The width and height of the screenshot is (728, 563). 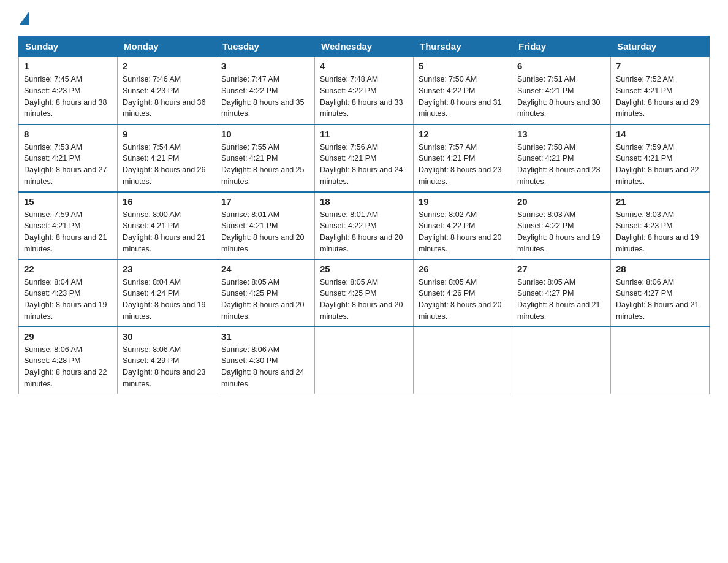 What do you see at coordinates (561, 158) in the screenshot?
I see `calendar-cell: 13 Sunrise: 7:58 AMSunset: 4:21 PMDaylig…` at bounding box center [561, 158].